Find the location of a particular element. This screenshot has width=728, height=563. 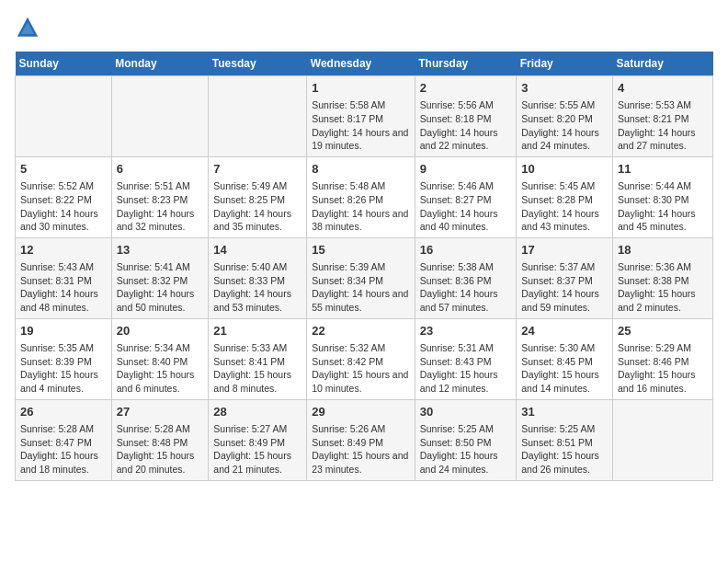

calendar-cell: 25Sunrise: 5:29 AMSunset: 8:46 PMDayligh… is located at coordinates (662, 359).